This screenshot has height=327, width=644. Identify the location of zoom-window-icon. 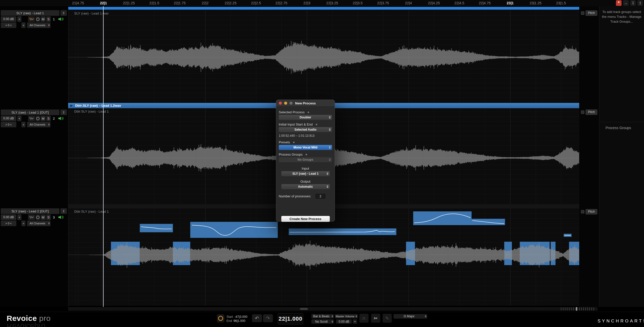
(291, 103).